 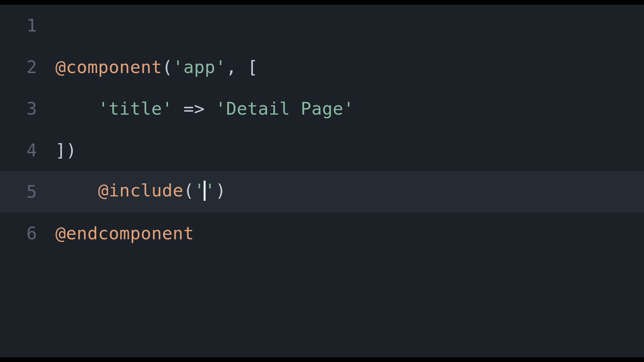 I want to click on line-content: @component('app', [, so click(x=157, y=67).